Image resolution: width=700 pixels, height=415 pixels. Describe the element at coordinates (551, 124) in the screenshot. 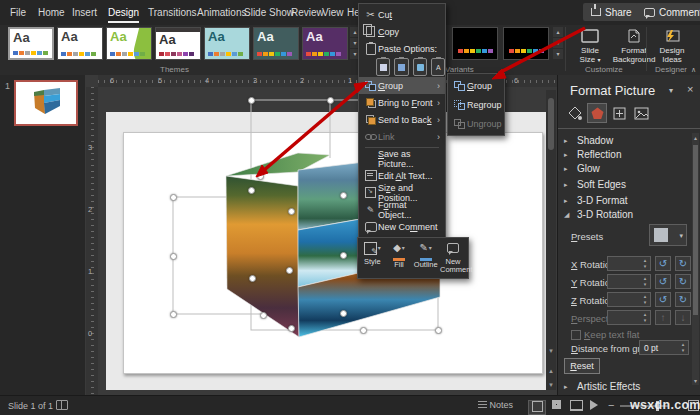

I see `scrollbar-thumb` at that location.